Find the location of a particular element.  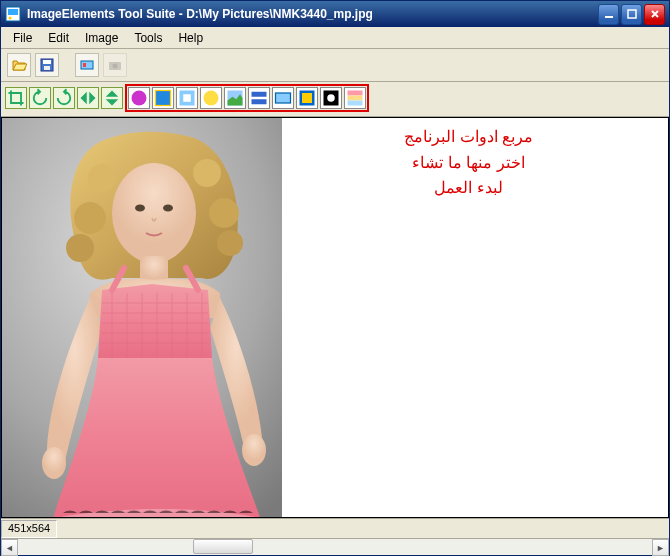

annotation-text: مربع ادوات البرنامج اختر منها ما تشاء لب… is located at coordinates (468, 162).